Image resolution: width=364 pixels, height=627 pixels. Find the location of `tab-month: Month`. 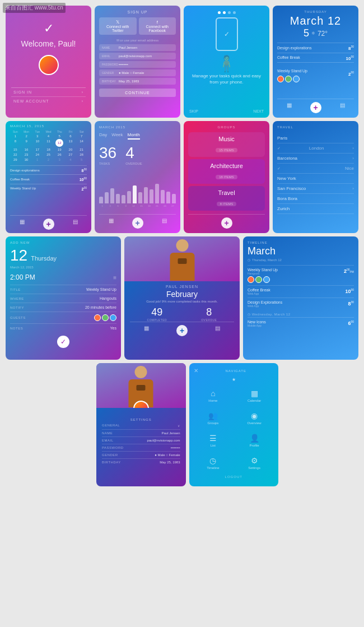

tab-month: Month is located at coordinates (134, 136).